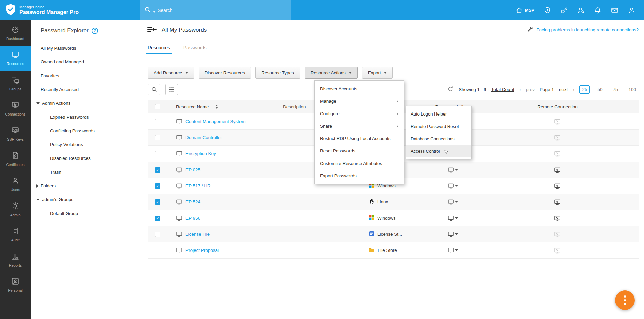 The image size is (644, 319). I want to click on menu-item-export-passwords: Export Passwords, so click(359, 176).